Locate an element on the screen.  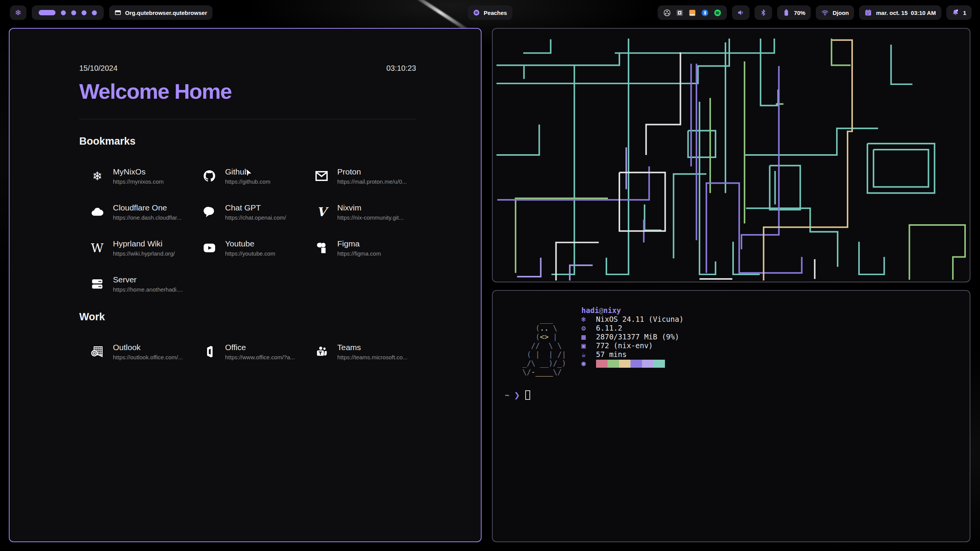
fastfetch-entry-icon: ▦ is located at coordinates (589, 337).